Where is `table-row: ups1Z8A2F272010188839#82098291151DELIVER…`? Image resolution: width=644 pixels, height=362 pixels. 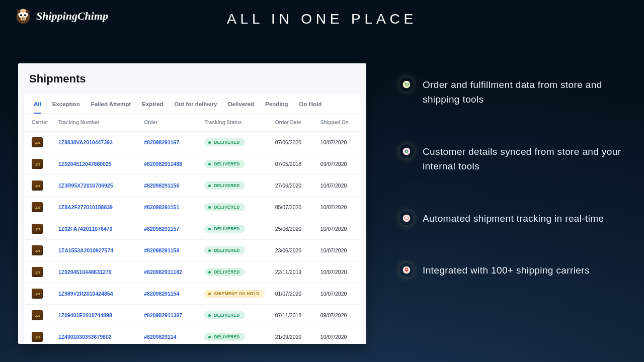
table-row: ups1Z8A2F272010188839#82098291151DELIVER… is located at coordinates (192, 207).